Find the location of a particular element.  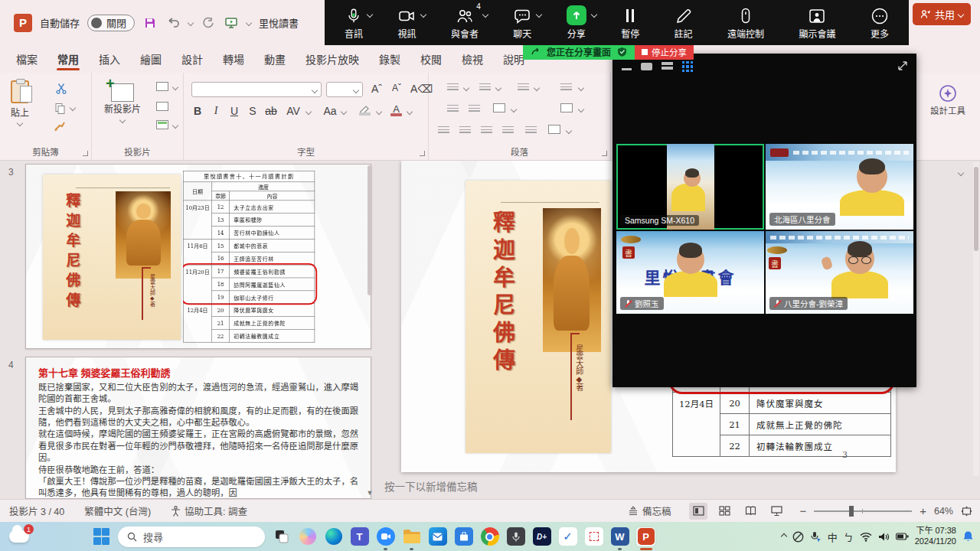

scroll-down-arrow-icon: ▼ is located at coordinates (370, 493).